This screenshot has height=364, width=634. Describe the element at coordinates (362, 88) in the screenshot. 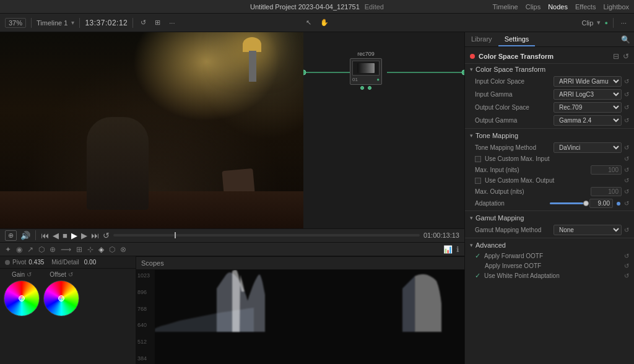

I see `node-output-dot1` at that location.